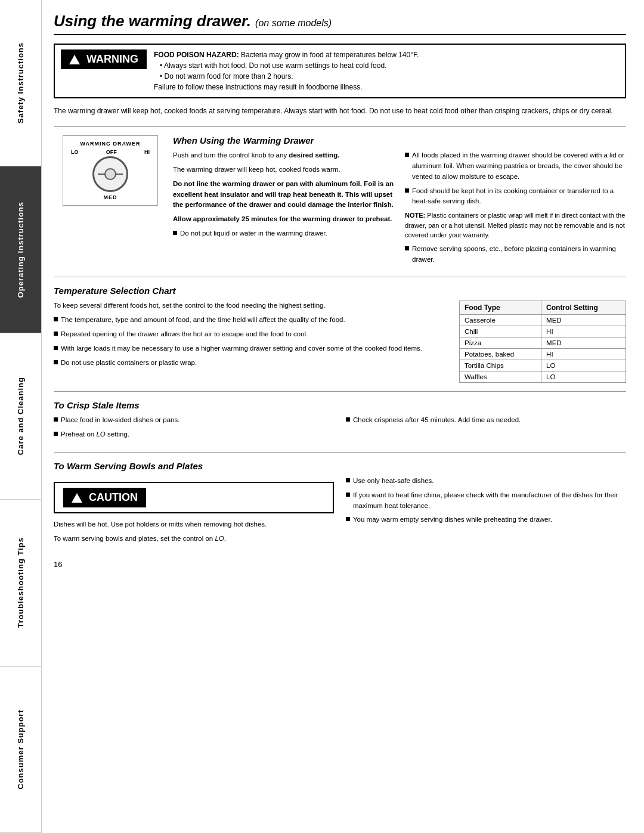 Image resolution: width=644 pixels, height=833 pixels. Describe the element at coordinates (242, 349) in the screenshot. I see `tc-bullet-3-text: With large loads it may be necessary to …` at that location.